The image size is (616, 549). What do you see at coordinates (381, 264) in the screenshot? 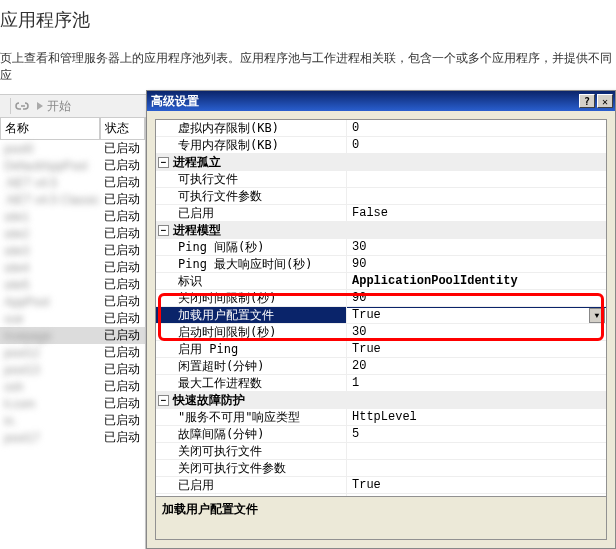
I see `prop-ping-max-response: Ping 最大响应时间(秒)90` at bounding box center [381, 264].